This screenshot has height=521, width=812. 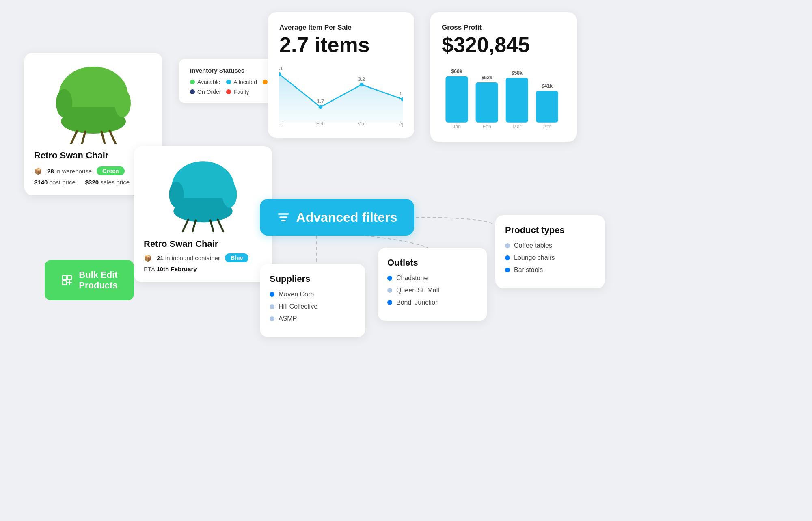 I want to click on product2-name: Retro Swan Chair, so click(x=203, y=244).